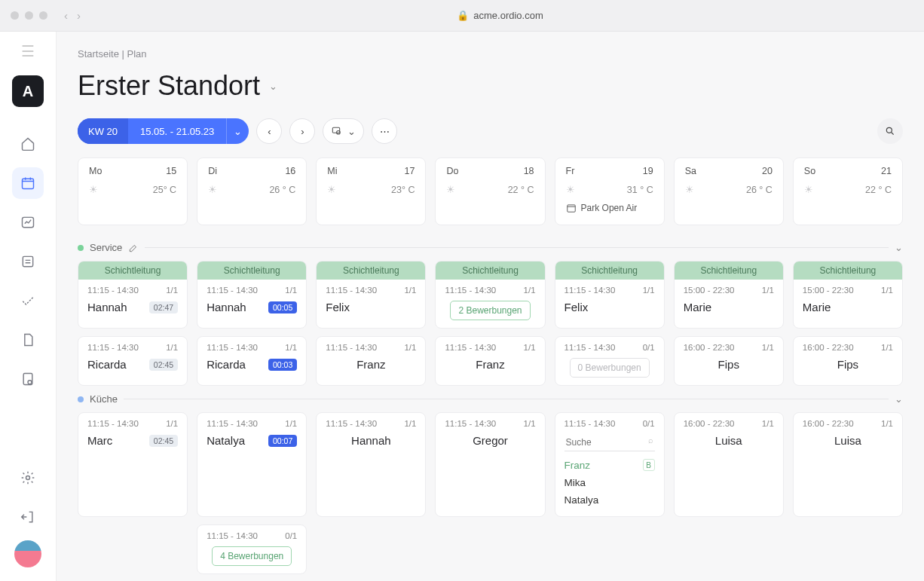 The height and width of the screenshot is (581, 924). What do you see at coordinates (163, 131) in the screenshot?
I see `week-selector: KW 20 15.05. - 21.05.23 ⌄` at bounding box center [163, 131].